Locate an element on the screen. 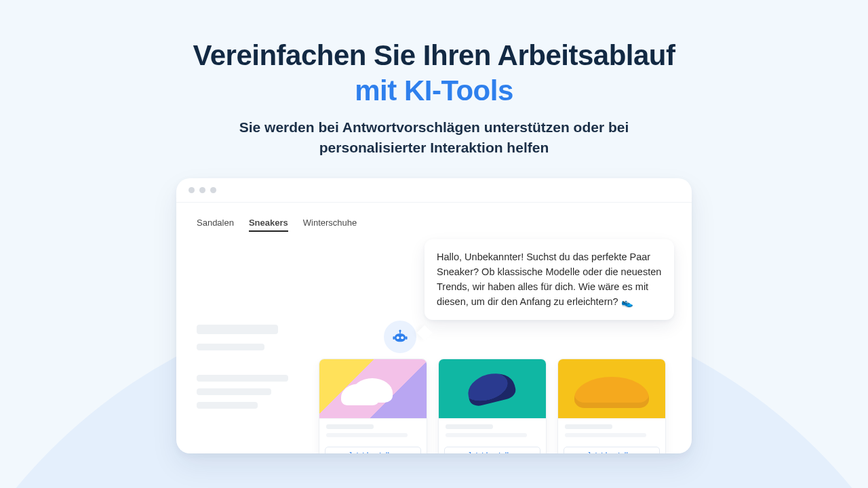 The image size is (868, 488). category-tabs: Sandalen Sneakers Winterschuhe is located at coordinates (434, 225).